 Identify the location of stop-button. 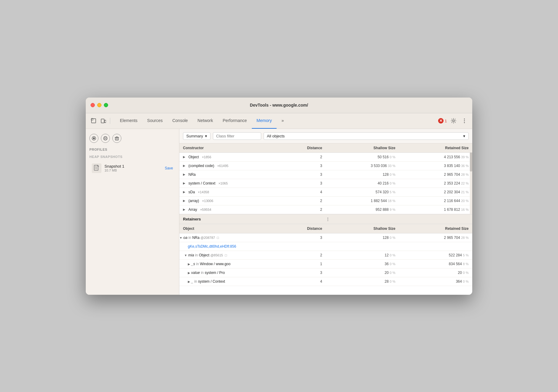
(105, 138).